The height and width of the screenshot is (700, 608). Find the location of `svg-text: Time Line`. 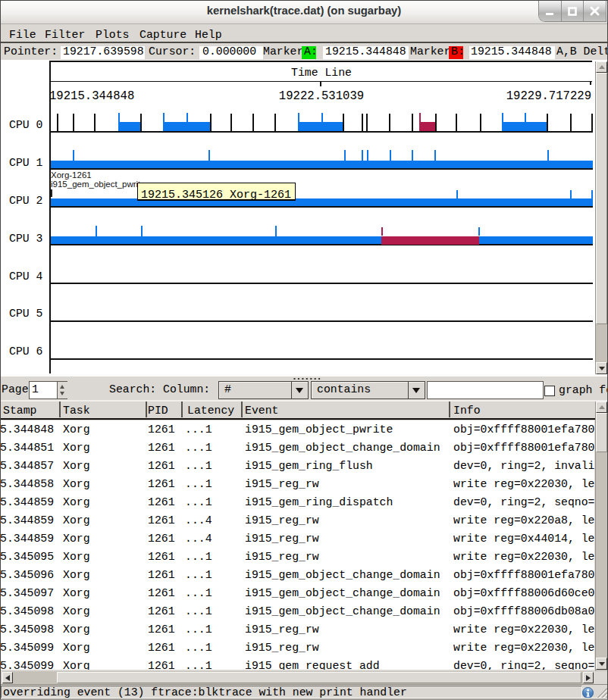

svg-text: Time Line is located at coordinates (321, 73).